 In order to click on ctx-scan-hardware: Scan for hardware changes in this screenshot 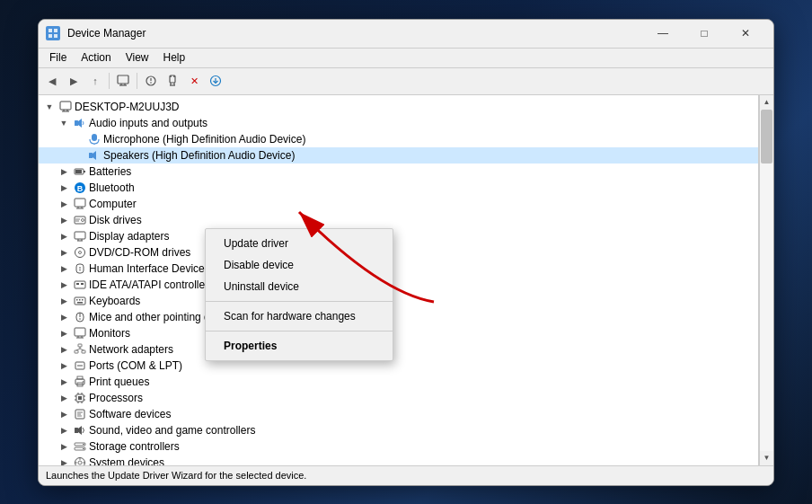, I will do `click(299, 316)`.